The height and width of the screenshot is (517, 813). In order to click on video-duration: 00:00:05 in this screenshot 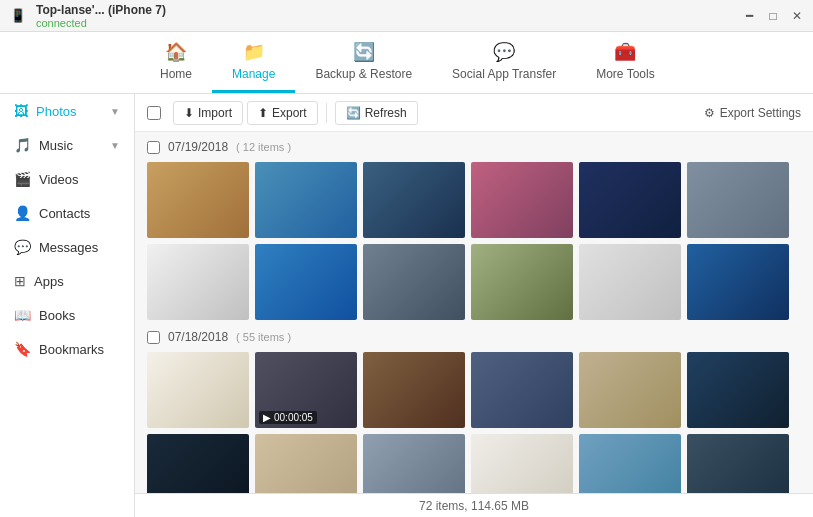, I will do `click(294, 418)`.